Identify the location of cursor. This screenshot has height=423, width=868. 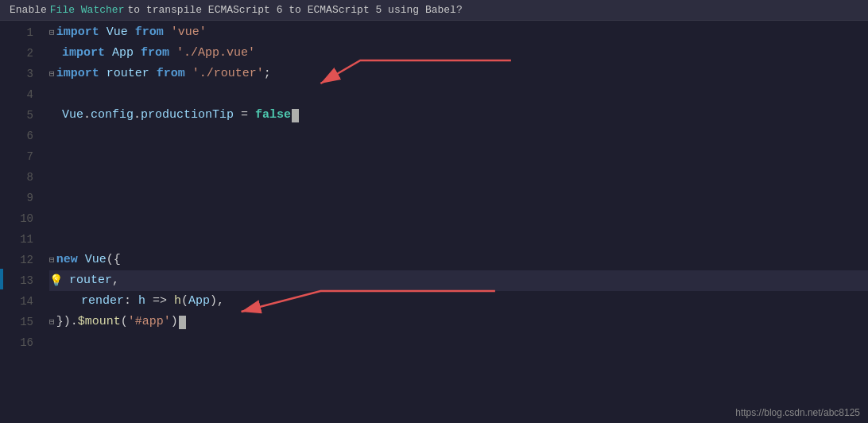
(296, 116).